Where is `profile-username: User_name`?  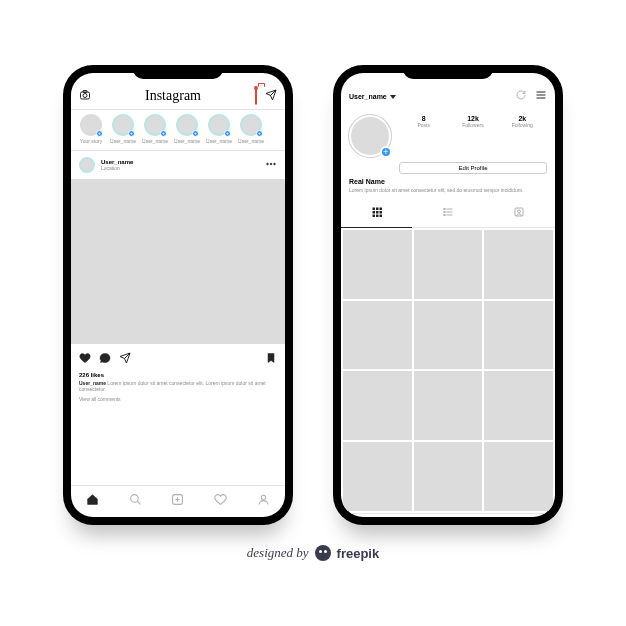
profile-username: User_name is located at coordinates (372, 96).